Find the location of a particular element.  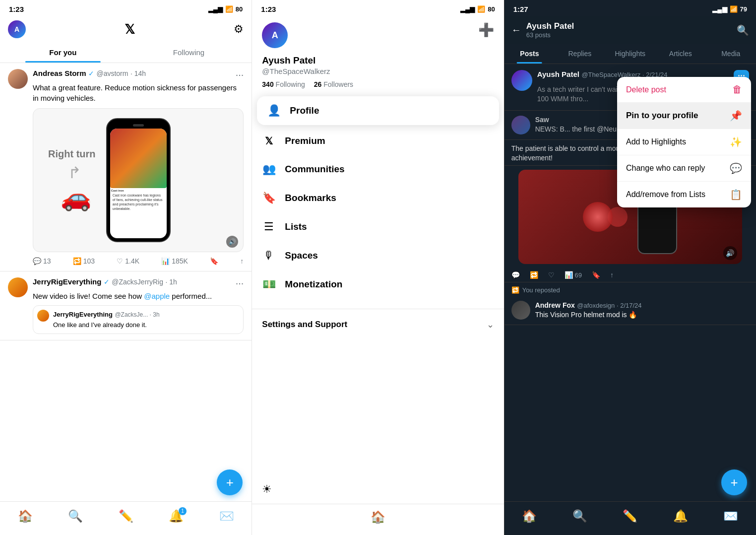

nav-home-icon: 🏠 is located at coordinates (25, 516).